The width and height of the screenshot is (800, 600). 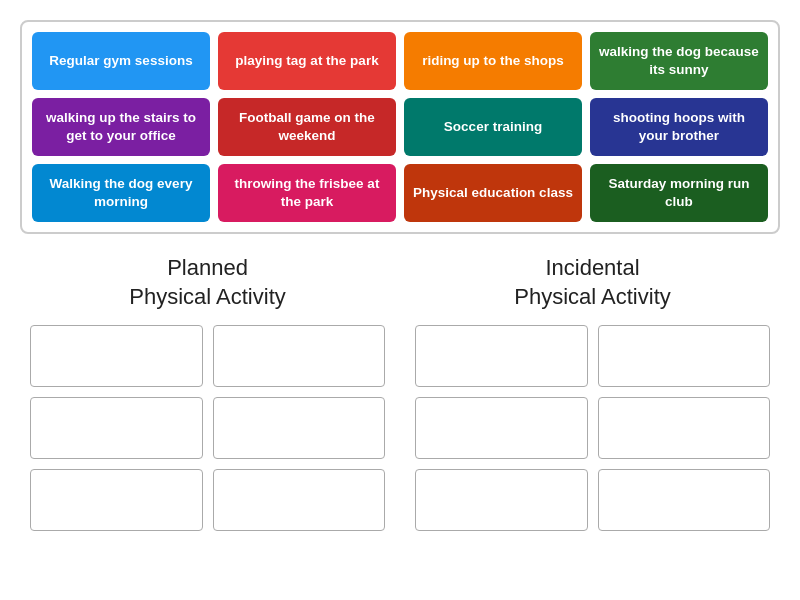 What do you see at coordinates (493, 193) in the screenshot?
I see `card-11: Physical education class` at bounding box center [493, 193].